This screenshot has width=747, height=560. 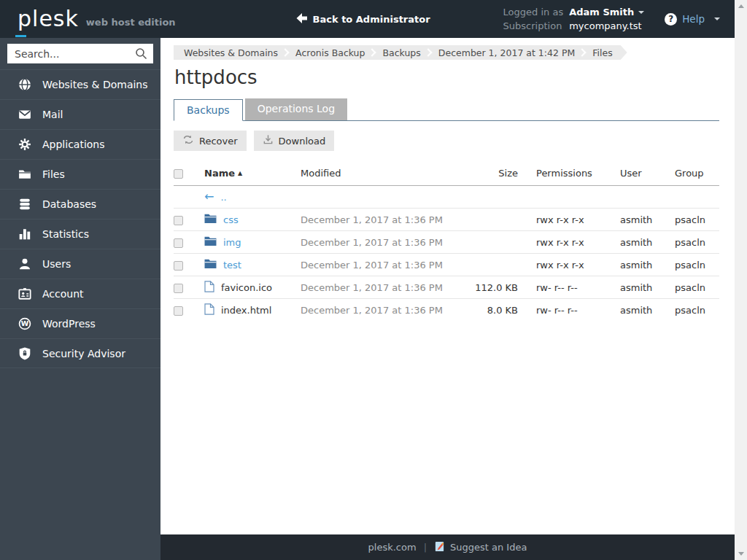 I want to click on session-info: Logged in as Adam Smith Subscription myc…, so click(x=574, y=19).